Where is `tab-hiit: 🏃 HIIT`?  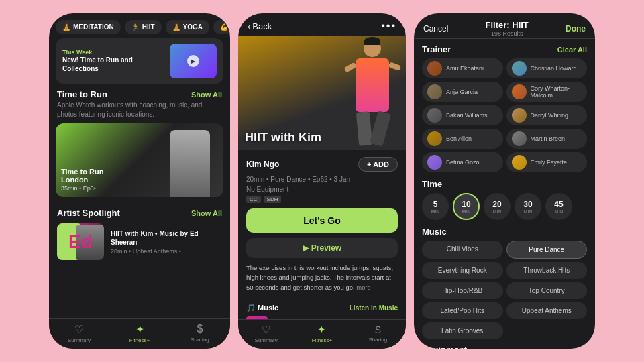
tab-hiit: 🏃 HIIT is located at coordinates (144, 27).